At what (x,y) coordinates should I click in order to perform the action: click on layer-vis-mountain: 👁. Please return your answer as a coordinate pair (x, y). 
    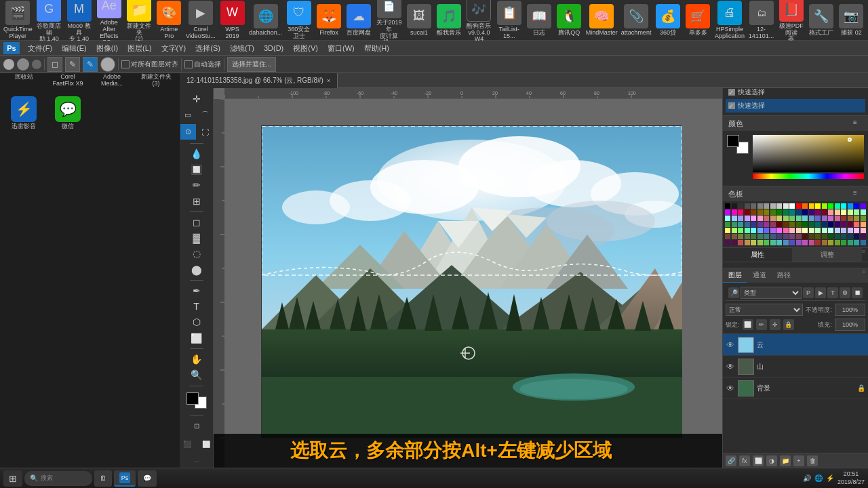
    Looking at the image, I should click on (730, 367).